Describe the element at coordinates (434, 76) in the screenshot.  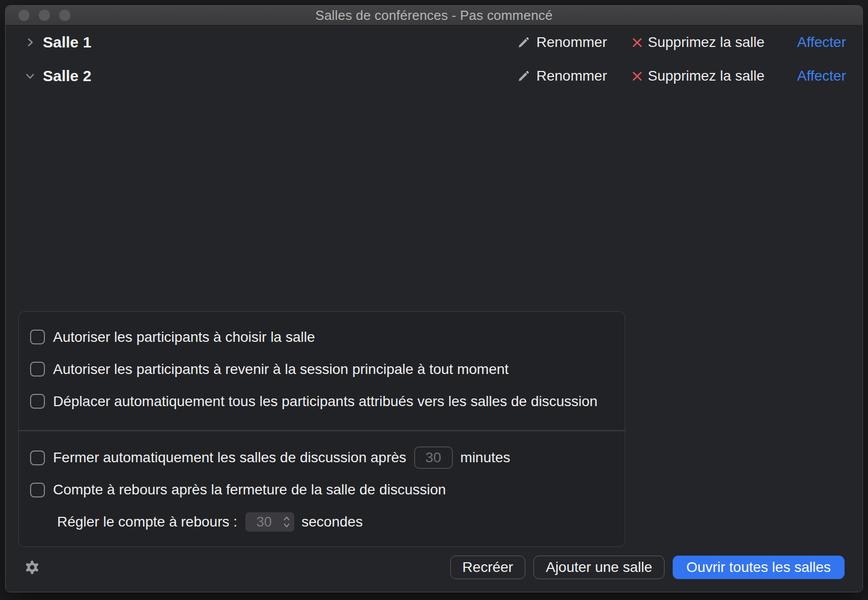
I see `room-row-2: Salle 2 Renommer Supprimez la salle Affe…` at that location.